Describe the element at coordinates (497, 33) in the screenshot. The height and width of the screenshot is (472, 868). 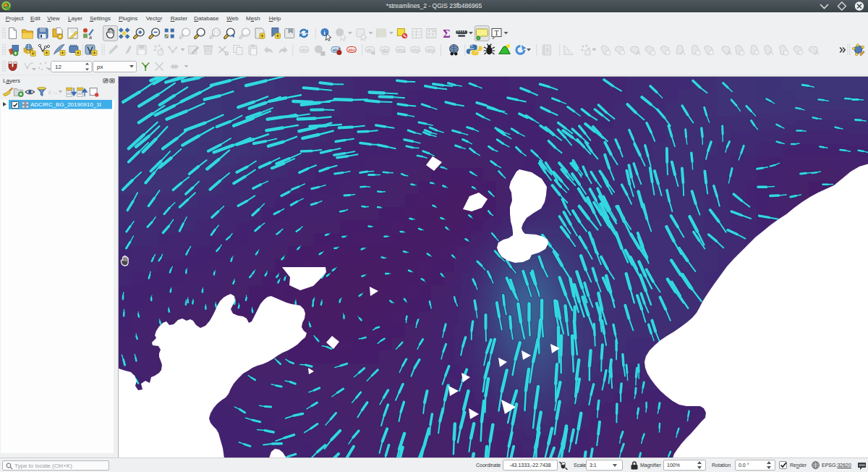
I see `svg-text: T` at that location.